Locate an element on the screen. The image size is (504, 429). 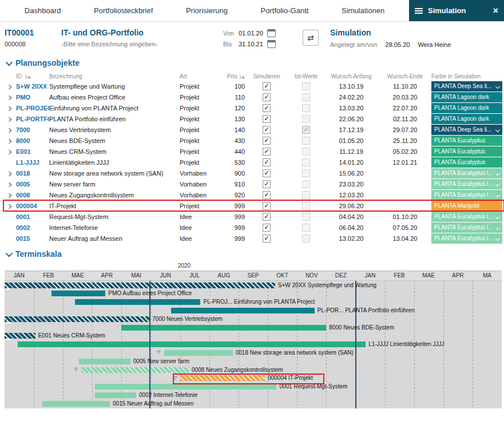
cell-id: 8000 is located at coordinates (33, 141).